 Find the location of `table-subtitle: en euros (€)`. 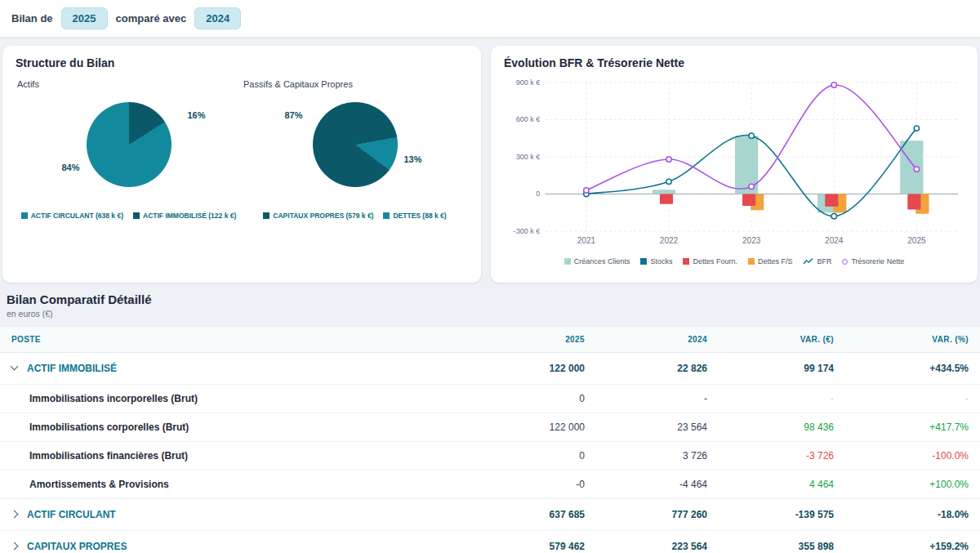

table-subtitle: en euros (€) is located at coordinates (493, 314).